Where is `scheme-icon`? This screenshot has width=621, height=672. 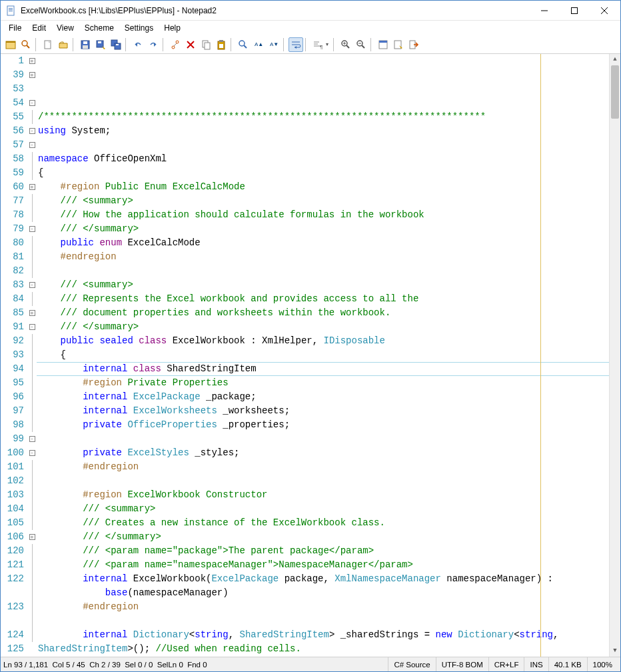 scheme-icon is located at coordinates (383, 45).